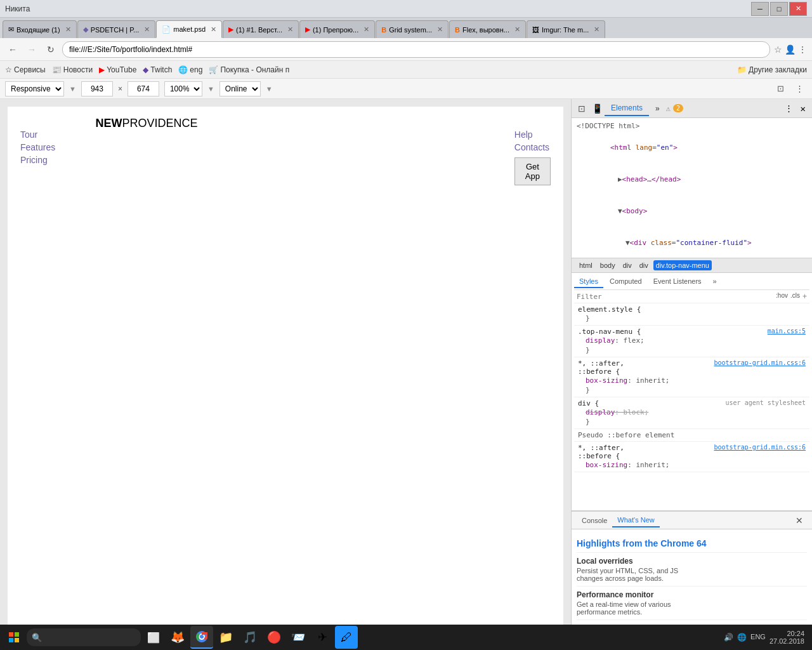 This screenshot has width=812, height=650. What do you see at coordinates (249, 70) in the screenshot?
I see `bookmark-shop: 🛒 Покупка - Онлайн п` at bounding box center [249, 70].